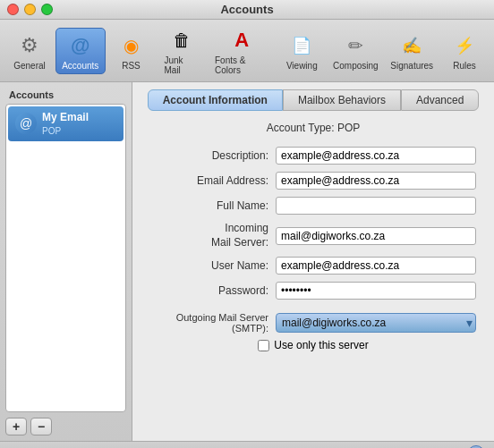 The width and height of the screenshot is (494, 448). I want to click on sidebar-footer: + −, so click(66, 424).